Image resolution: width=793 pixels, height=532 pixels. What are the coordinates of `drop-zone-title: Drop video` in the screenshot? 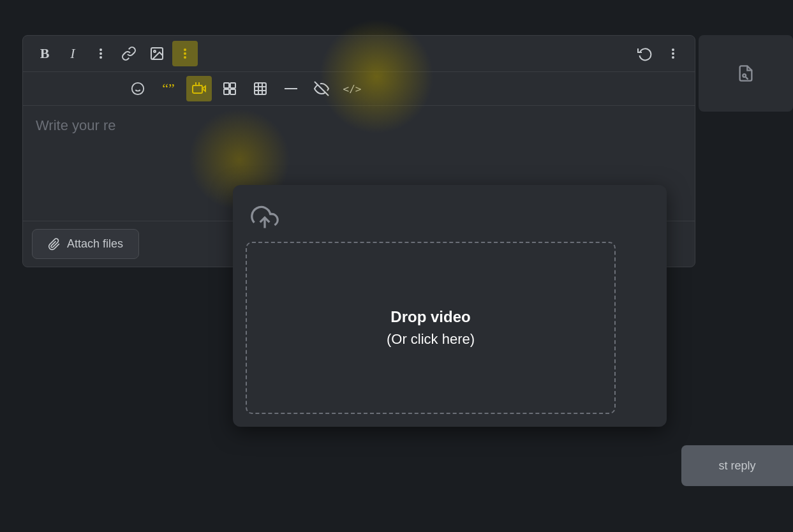 It's located at (430, 317).